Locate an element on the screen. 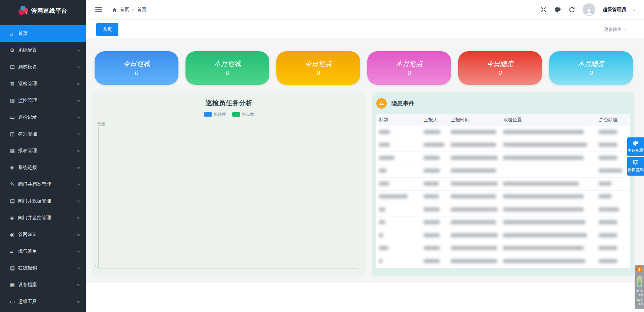 The image size is (644, 312). copy-source-label: 拷贝源码 is located at coordinates (636, 170).